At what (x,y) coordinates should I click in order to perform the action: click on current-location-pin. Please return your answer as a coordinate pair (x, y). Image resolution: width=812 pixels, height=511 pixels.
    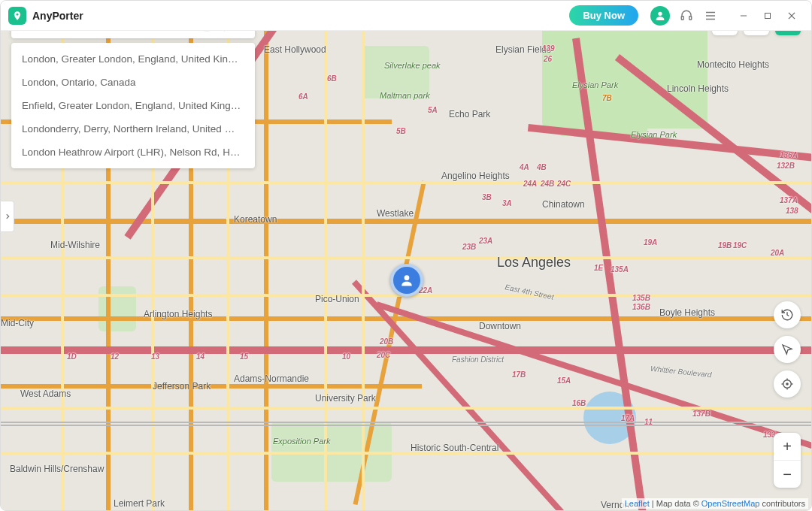
    Looking at the image, I should click on (407, 280).